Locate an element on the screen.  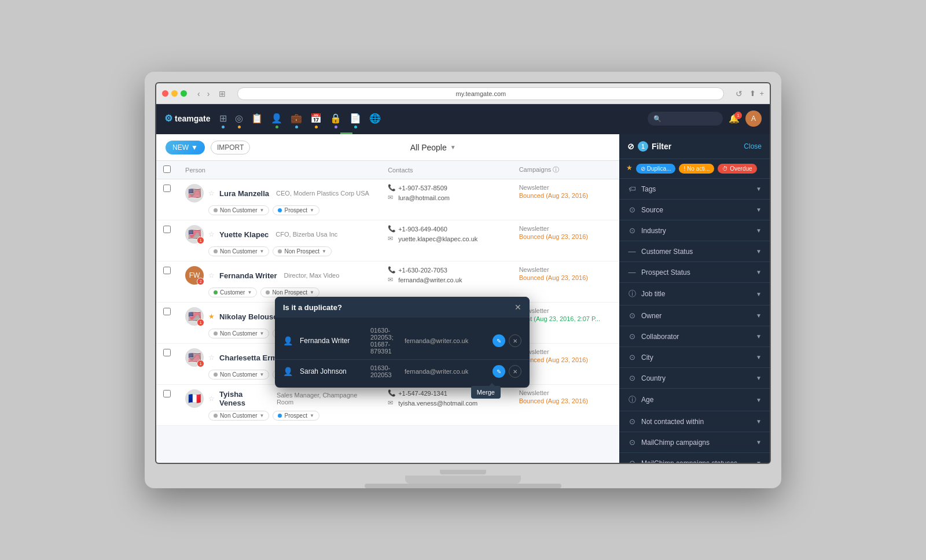
modal-header: Is it a duplicate? ✕ is located at coordinates (402, 307).